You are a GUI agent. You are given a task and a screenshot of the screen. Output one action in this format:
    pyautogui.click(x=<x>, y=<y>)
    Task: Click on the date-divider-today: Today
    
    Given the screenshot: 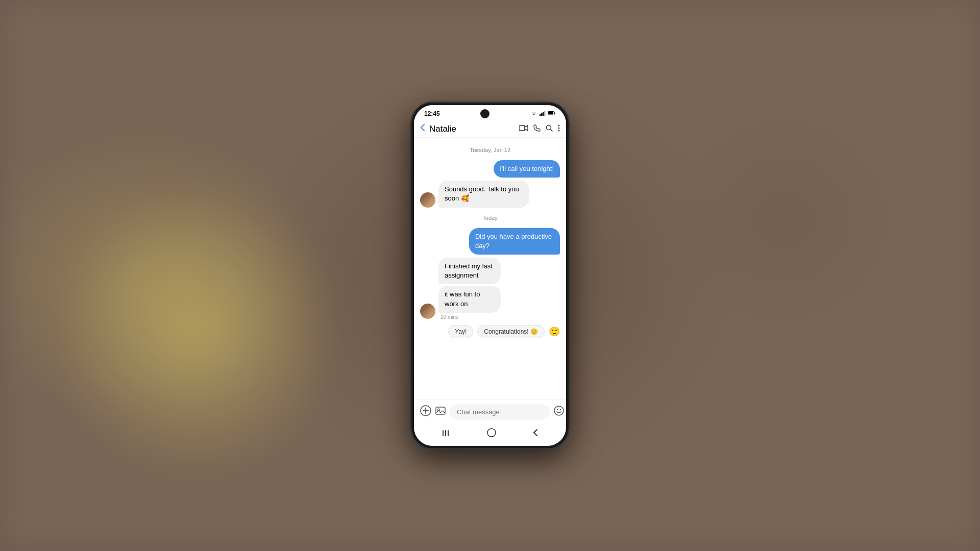 What is the action you would take?
    pyautogui.click(x=490, y=218)
    